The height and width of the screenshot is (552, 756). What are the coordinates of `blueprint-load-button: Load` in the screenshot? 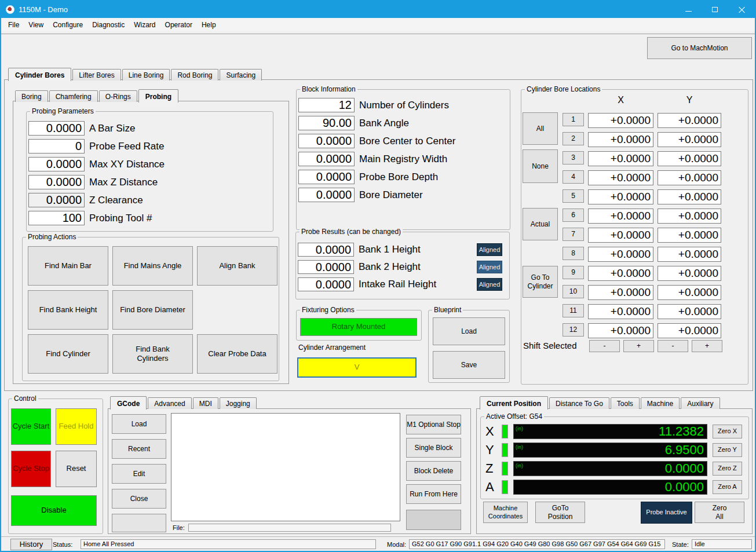 It's located at (469, 331).